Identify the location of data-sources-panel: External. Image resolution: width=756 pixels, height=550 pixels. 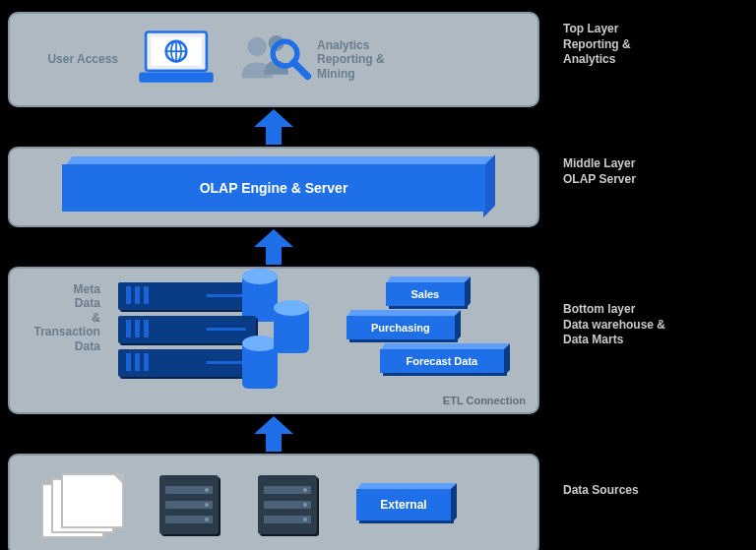
(274, 502).